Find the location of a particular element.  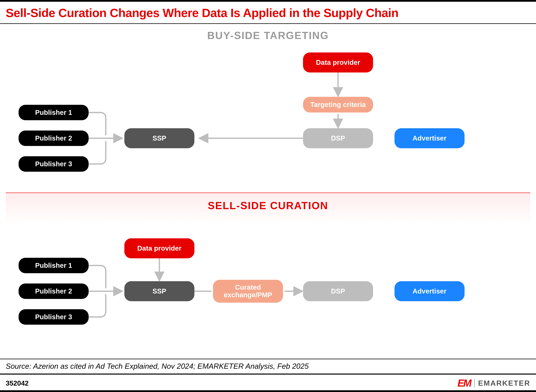

buy-advertiser: Advertiser is located at coordinates (429, 138).